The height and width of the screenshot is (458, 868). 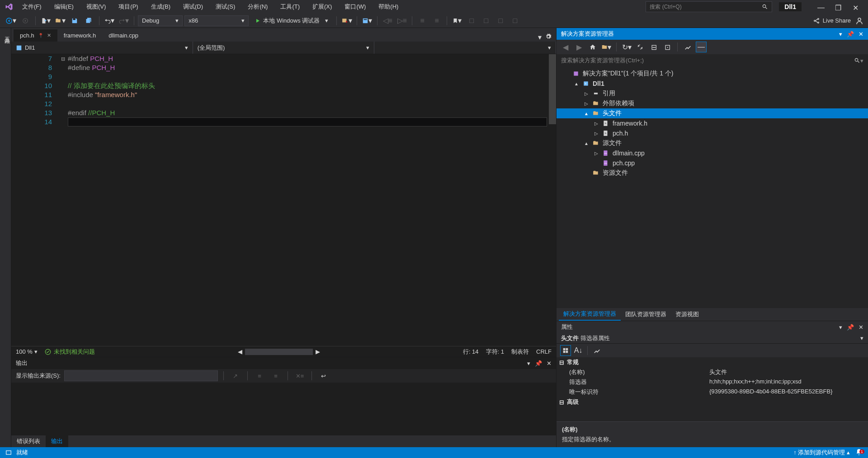 What do you see at coordinates (712, 402) in the screenshot?
I see `props-category: ⊟高级` at bounding box center [712, 402].